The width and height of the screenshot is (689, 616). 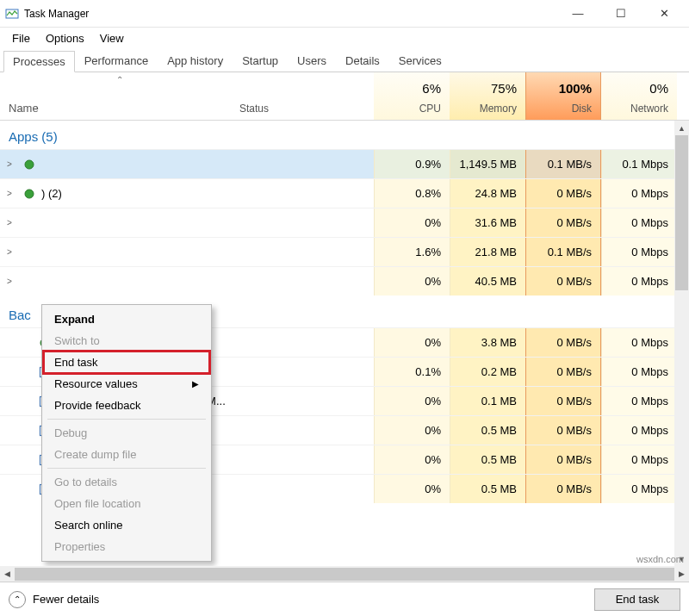 I want to click on cell-mem: 3.8 MB, so click(x=487, y=343).